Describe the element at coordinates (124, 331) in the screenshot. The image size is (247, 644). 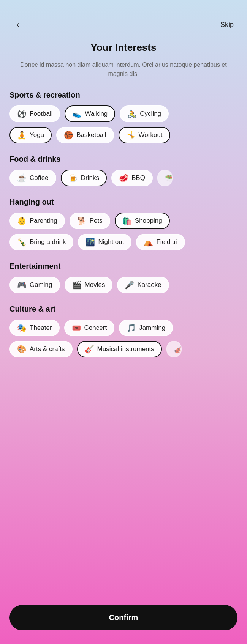
I see `section-culture: Culture & art🎭Theater🎟️Concert🎵Jamming🎨A…` at that location.